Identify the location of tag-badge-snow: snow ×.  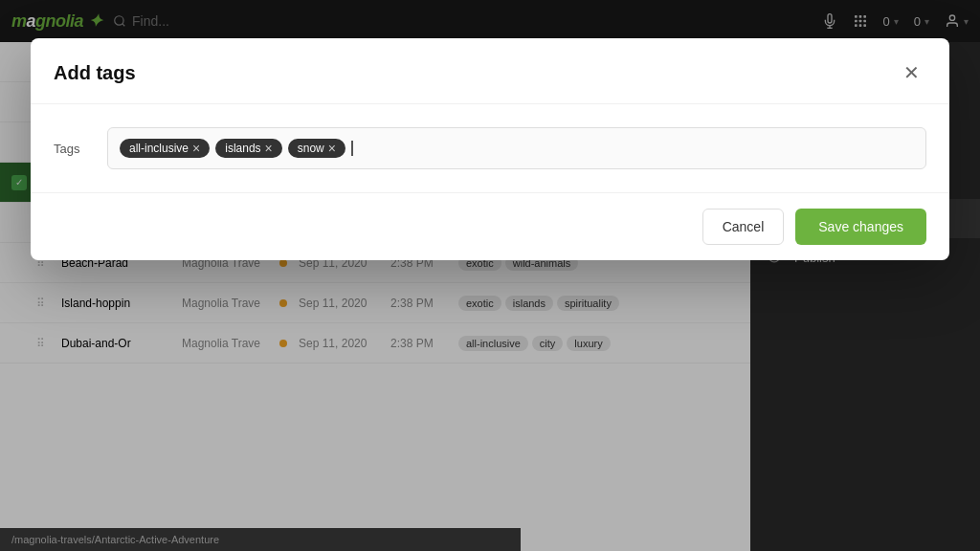
(317, 148).